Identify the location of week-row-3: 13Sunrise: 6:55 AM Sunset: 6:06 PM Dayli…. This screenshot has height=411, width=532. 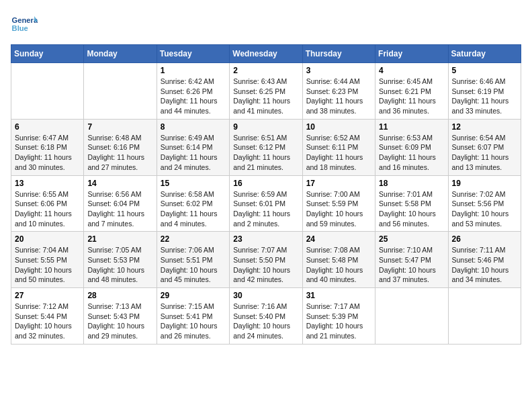
(266, 203).